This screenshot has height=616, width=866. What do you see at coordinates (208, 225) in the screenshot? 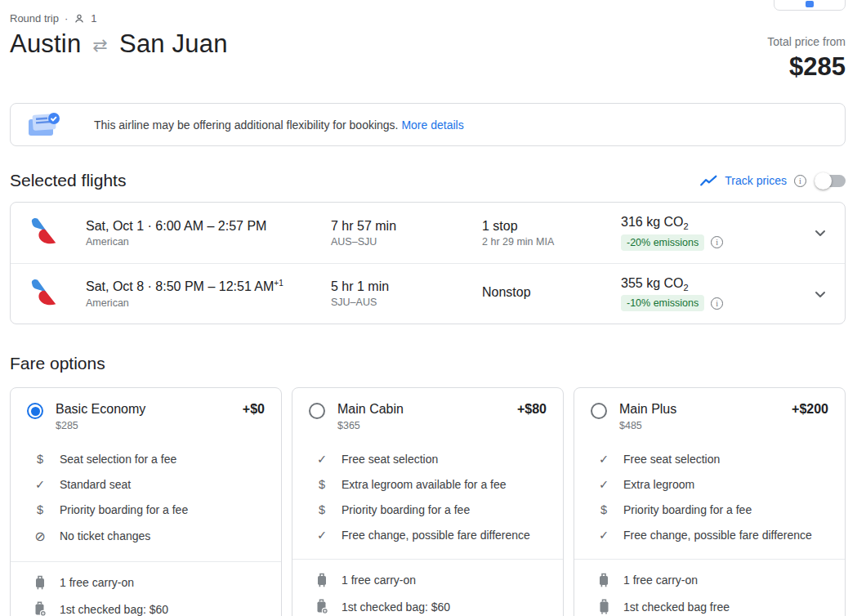
I see `flight-datetime: Sat, Oct 1 · 6:00 AM – 2:57 PM` at bounding box center [208, 225].